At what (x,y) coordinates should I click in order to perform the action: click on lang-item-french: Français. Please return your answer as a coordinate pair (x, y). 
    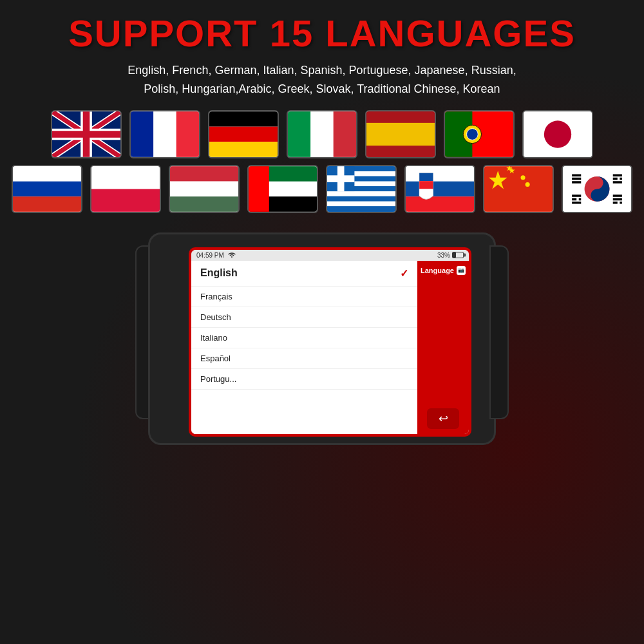
    Looking at the image, I should click on (304, 297).